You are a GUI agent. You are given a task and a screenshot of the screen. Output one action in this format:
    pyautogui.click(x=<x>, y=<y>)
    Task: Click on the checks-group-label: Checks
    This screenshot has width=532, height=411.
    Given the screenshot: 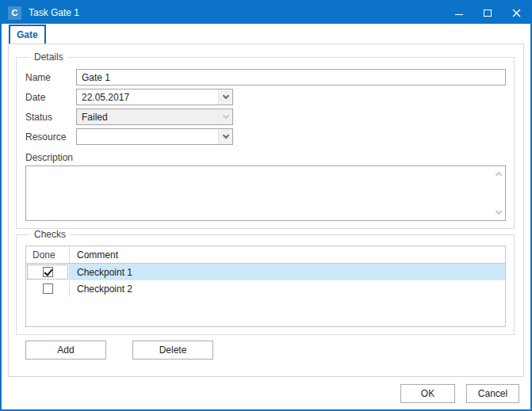 What is the action you would take?
    pyautogui.click(x=50, y=234)
    